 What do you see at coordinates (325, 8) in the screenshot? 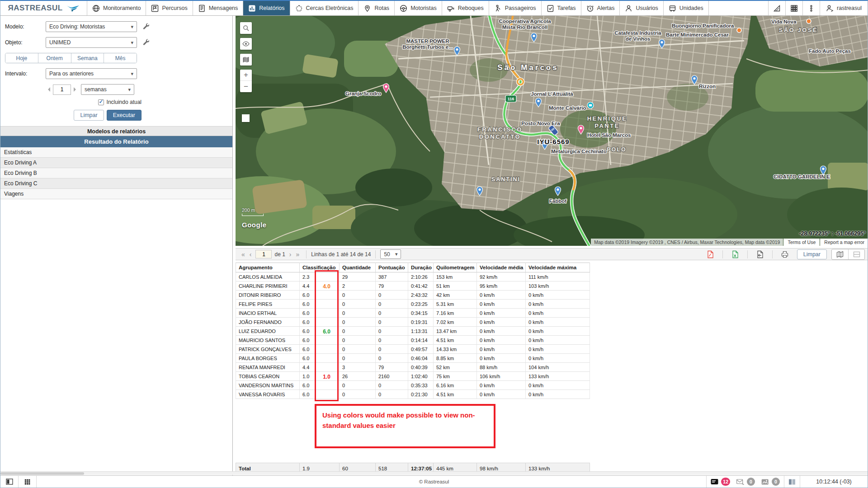
I see `tab-cercas-eletronicas: Cercas Eletrônicas` at bounding box center [325, 8].